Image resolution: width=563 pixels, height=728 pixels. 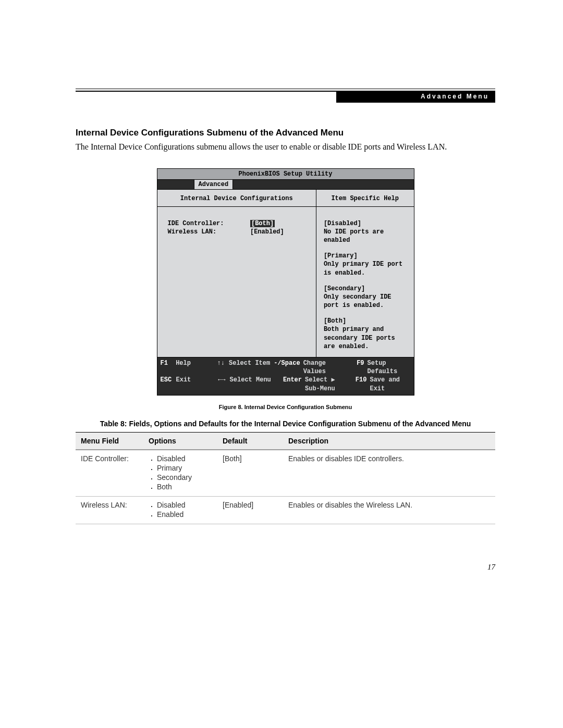 What do you see at coordinates (416, 97) in the screenshot?
I see `header-section-label: Advanced Menu` at bounding box center [416, 97].